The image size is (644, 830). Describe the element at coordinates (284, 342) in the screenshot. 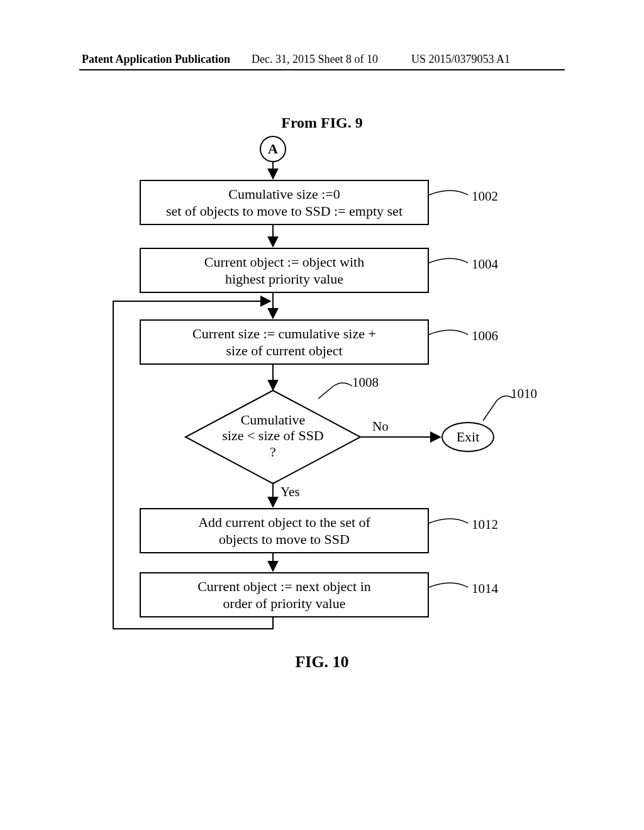

I see `step-1006: Current size := cumulative size + size o…` at that location.